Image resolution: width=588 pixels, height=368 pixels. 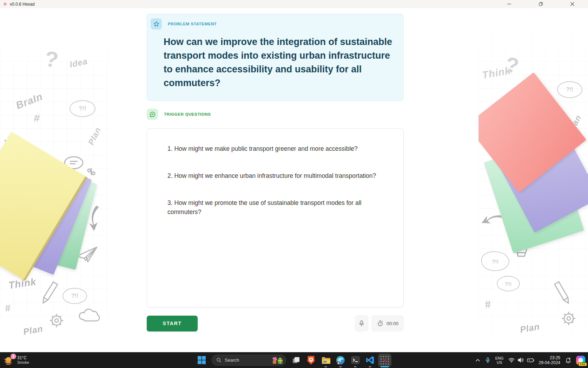 What do you see at coordinates (201, 360) in the screenshot?
I see `start-menu-button` at bounding box center [201, 360].